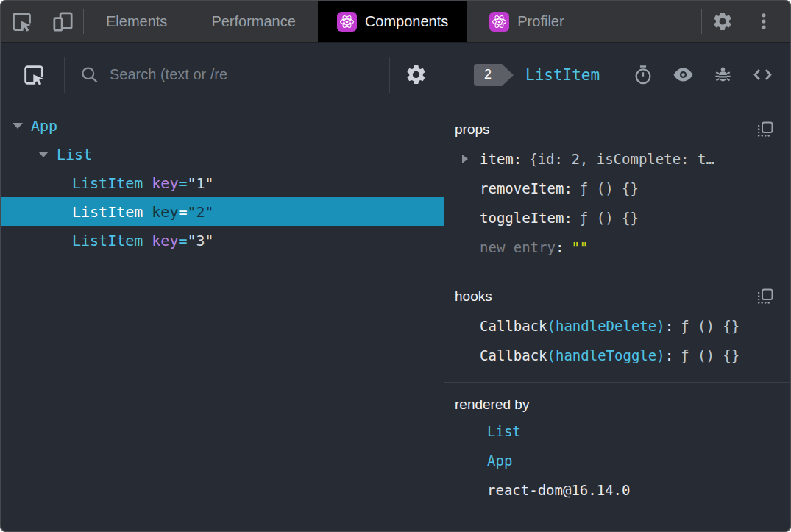 This screenshot has width=791, height=532. What do you see at coordinates (390, 75) in the screenshot?
I see `separator` at bounding box center [390, 75].